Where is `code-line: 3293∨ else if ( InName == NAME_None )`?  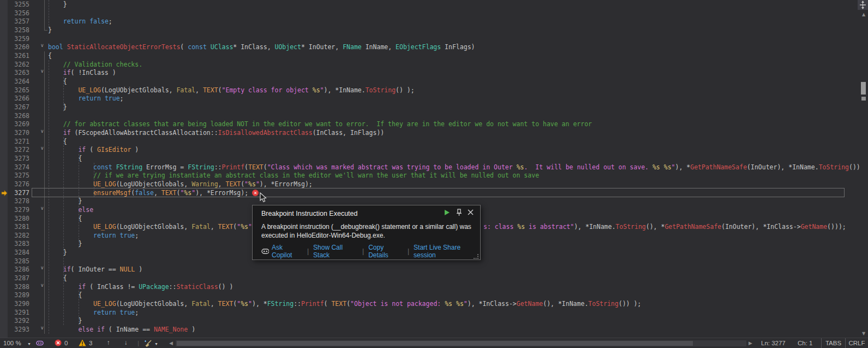 code-line: 3293∨ else if ( InName == NAME_None ) is located at coordinates (434, 329).